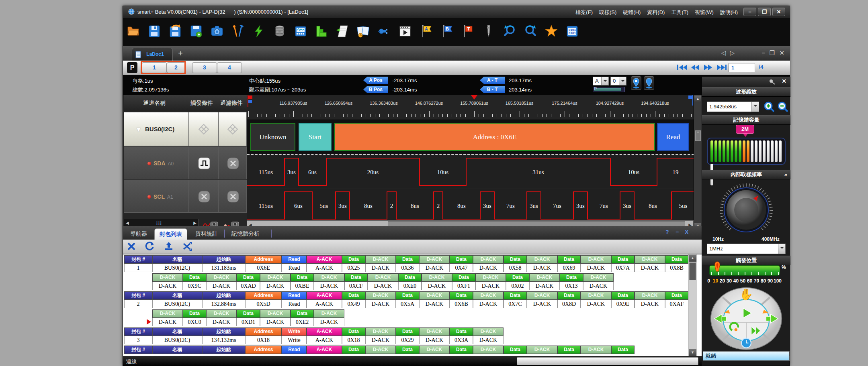 Image resolution: width=868 pixels, height=366 pixels. I want to click on menu-t: 工具(T), so click(680, 12).